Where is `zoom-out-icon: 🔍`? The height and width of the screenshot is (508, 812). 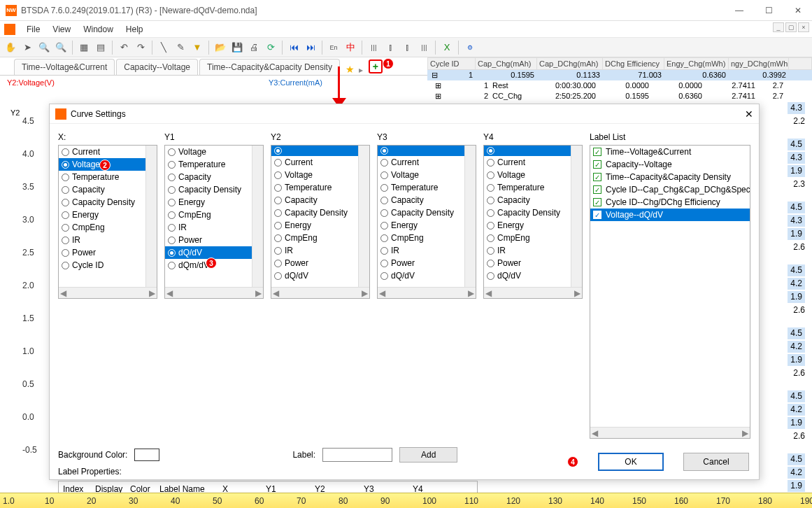 zoom-out-icon: 🔍 is located at coordinates (44, 48).